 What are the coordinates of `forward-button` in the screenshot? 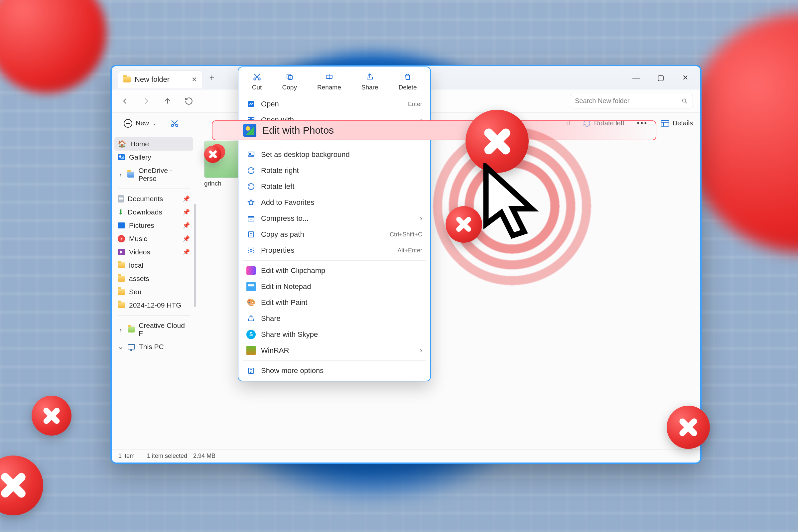 It's located at (147, 101).